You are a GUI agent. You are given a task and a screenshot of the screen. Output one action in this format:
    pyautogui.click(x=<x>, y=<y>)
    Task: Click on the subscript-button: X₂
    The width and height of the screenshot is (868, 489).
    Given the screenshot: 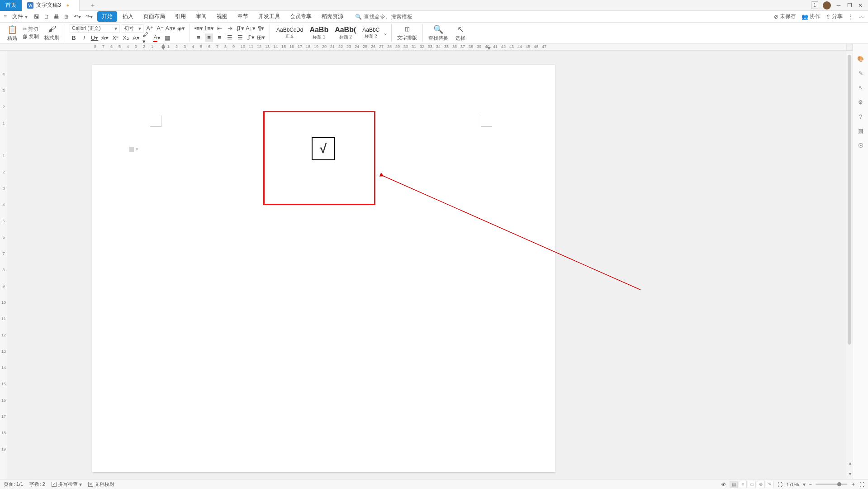 What is the action you would take?
    pyautogui.click(x=126, y=38)
    